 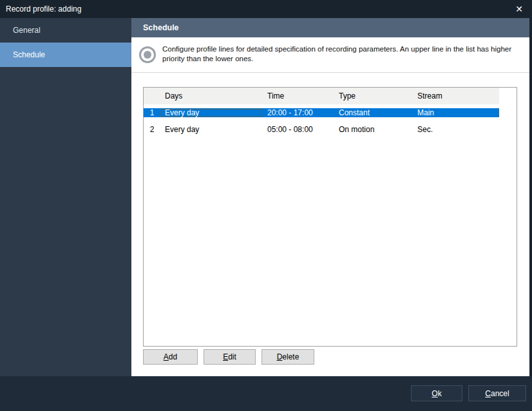 What do you see at coordinates (266, 394) in the screenshot?
I see `footer-bar: Ok Cancel` at bounding box center [266, 394].